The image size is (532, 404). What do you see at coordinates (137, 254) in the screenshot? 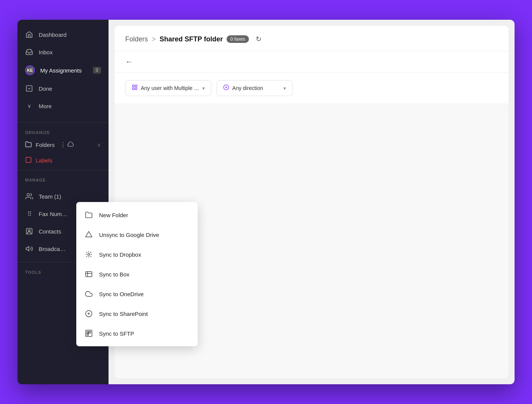
I see `menu-item-sync-dropbox: Sync to Dropbox` at bounding box center [137, 254].